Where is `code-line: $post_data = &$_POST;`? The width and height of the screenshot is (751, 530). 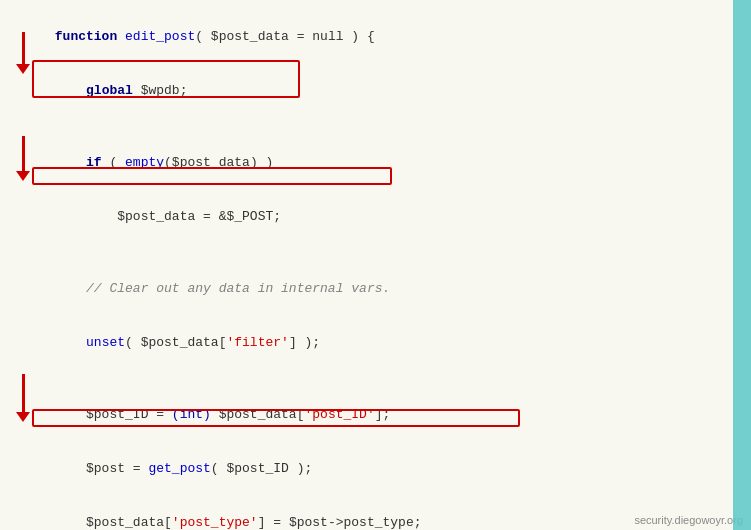
code-line: $post_data = &$_POST; is located at coordinates (376, 217).